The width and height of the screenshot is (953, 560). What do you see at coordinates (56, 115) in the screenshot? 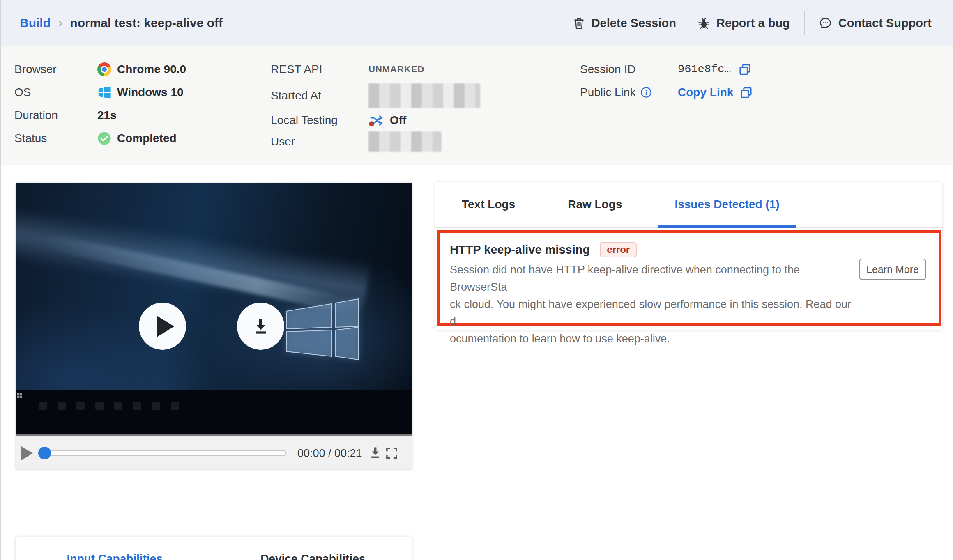
I see `duration-label: Duration` at bounding box center [56, 115].